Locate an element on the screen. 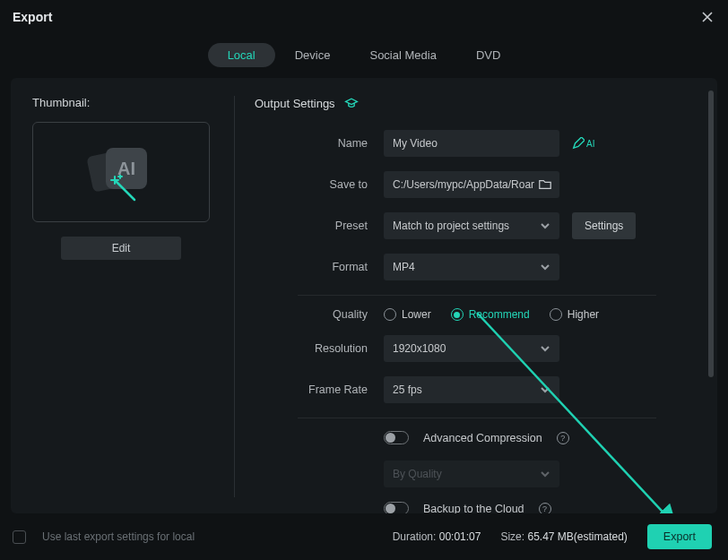 This screenshot has height=560, width=728. format-label: Format is located at coordinates (319, 267).